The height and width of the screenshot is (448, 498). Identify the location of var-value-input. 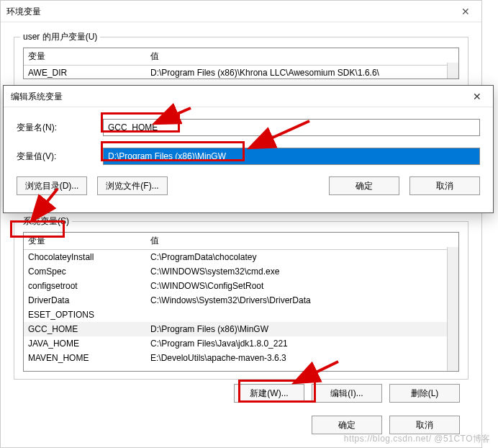
(291, 156).